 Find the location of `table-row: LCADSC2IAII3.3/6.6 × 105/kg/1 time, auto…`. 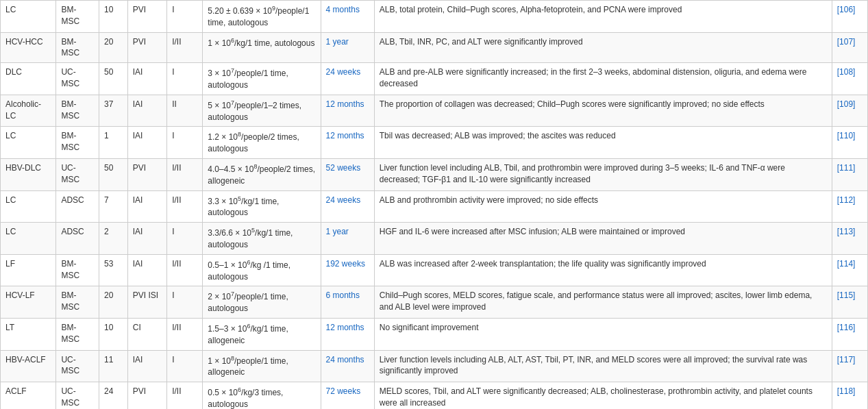

table-row: LCADSC2IAII3.3/6.6 × 105/kg/1 time, auto… is located at coordinates (434, 238).